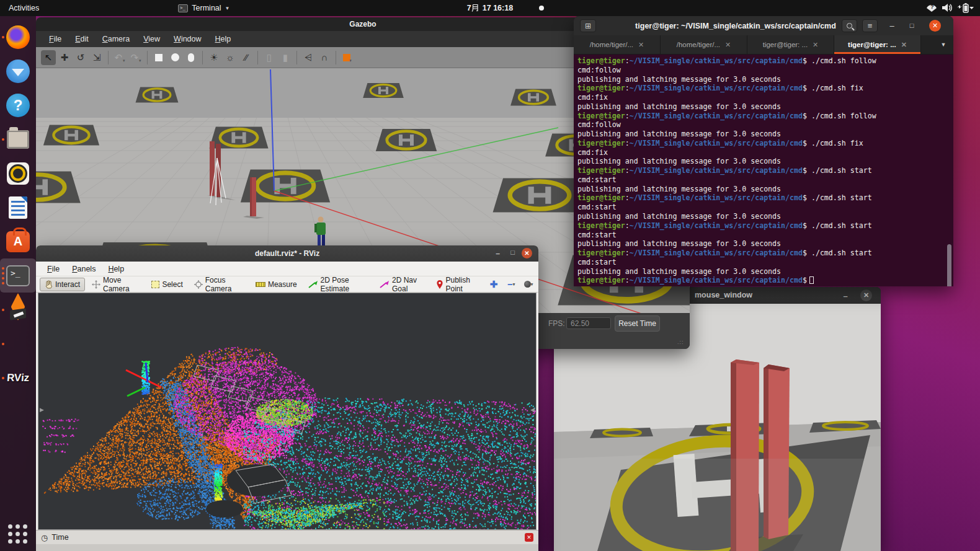 The image size is (980, 551). I want to click on system-status-icons: ?, so click(950, 8).